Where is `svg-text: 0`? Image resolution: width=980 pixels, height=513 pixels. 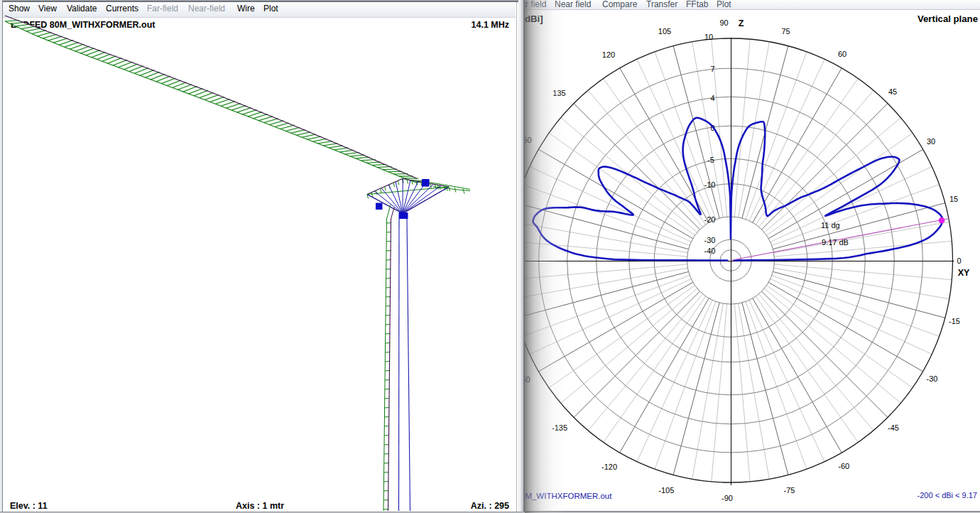
svg-text: 0 is located at coordinates (959, 261).